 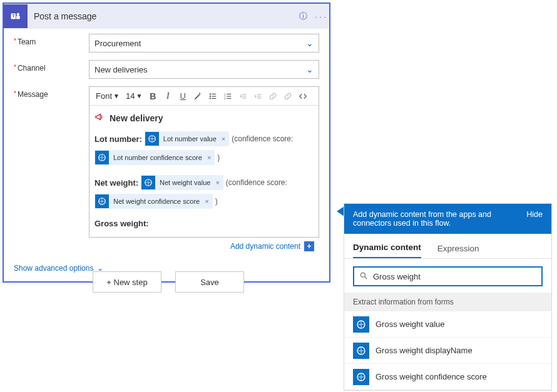 What do you see at coordinates (448, 276) in the screenshot?
I see `search-box` at bounding box center [448, 276].